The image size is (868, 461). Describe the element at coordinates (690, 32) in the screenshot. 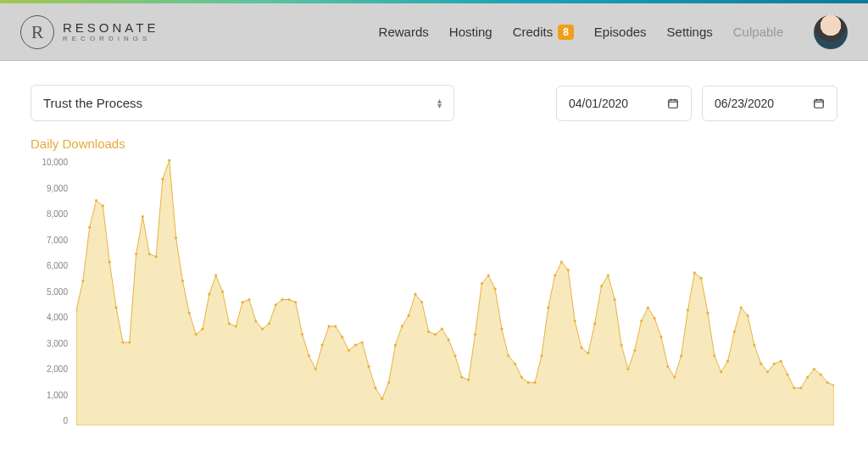

I see `nav-settings: Settings` at that location.